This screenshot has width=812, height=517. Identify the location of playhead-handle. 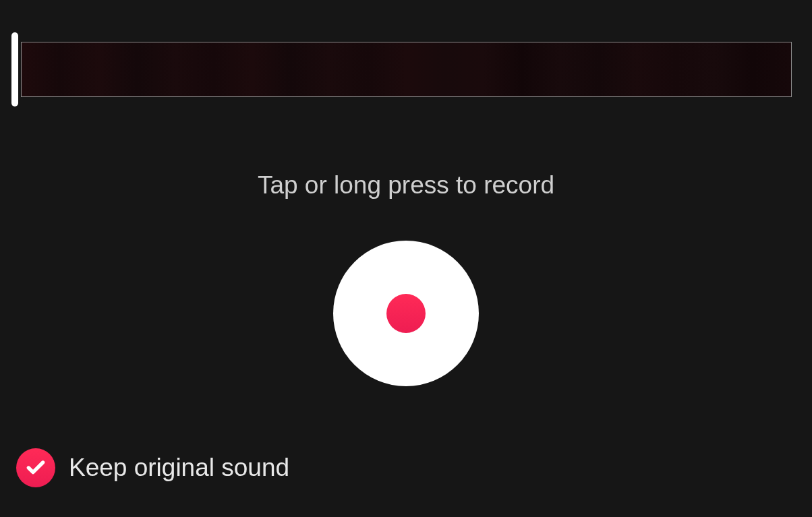
(15, 69).